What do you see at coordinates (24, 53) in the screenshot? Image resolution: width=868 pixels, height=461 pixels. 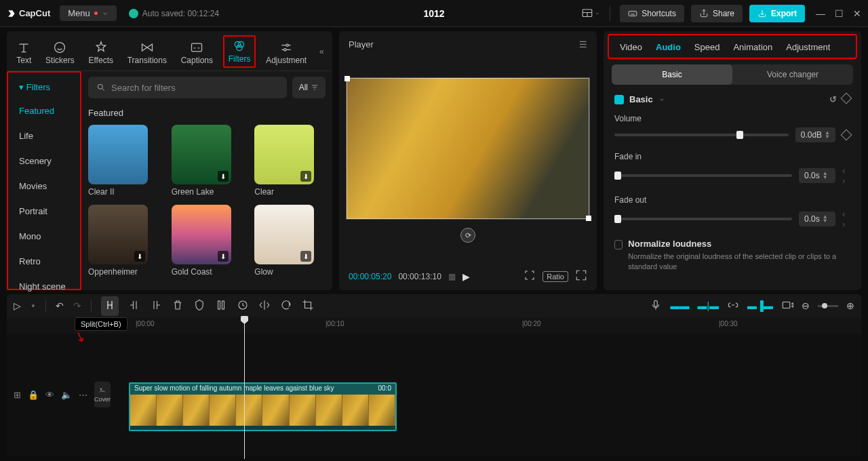 I see `tab-text: Text` at bounding box center [24, 53].